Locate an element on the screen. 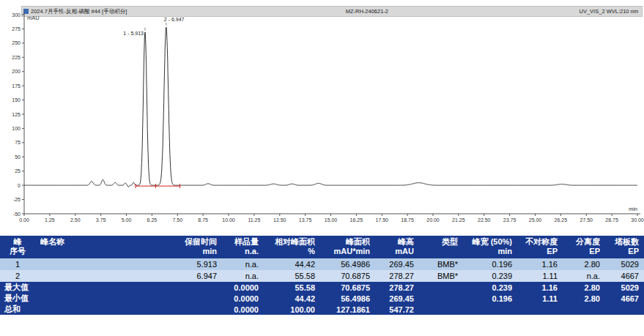 This screenshot has height=336, width=644. x-tick-label: 5.00 is located at coordinates (127, 220).